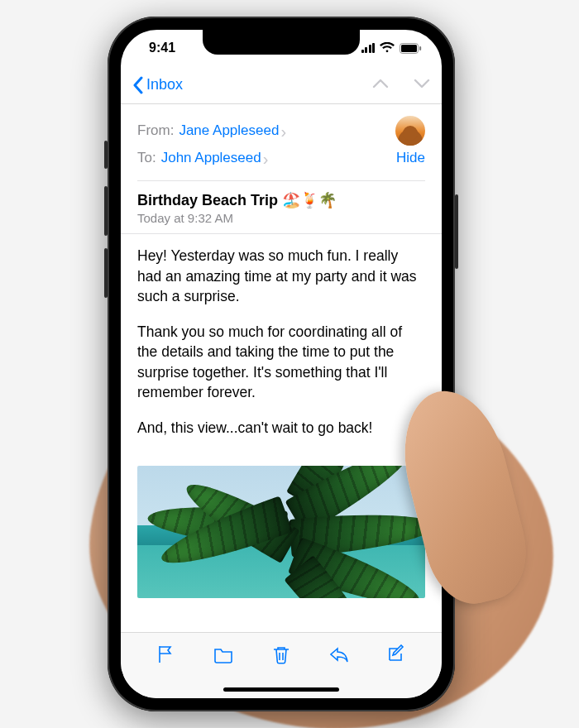 This screenshot has width=579, height=728. I want to click on flag-button, so click(166, 656).